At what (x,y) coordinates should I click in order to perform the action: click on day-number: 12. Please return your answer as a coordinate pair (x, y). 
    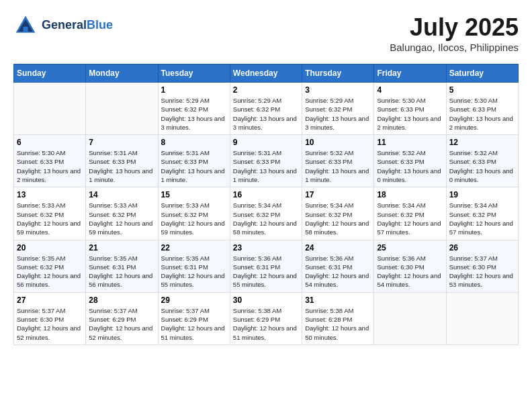
    Looking at the image, I should click on (482, 142).